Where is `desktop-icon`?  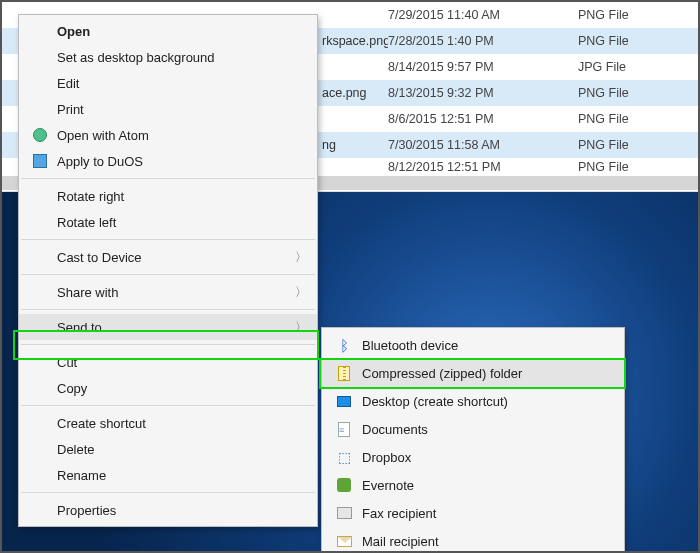 desktop-icon is located at coordinates (344, 401).